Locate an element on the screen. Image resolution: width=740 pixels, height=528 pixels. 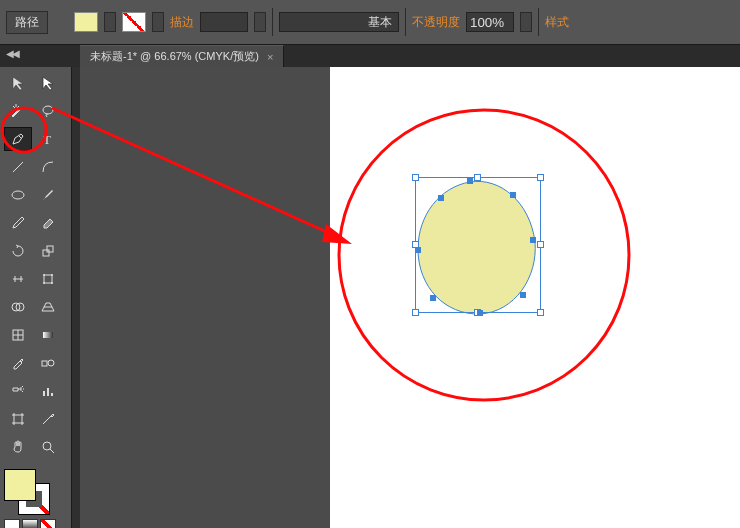
color-mode-gradient is located at coordinates (30, 524).